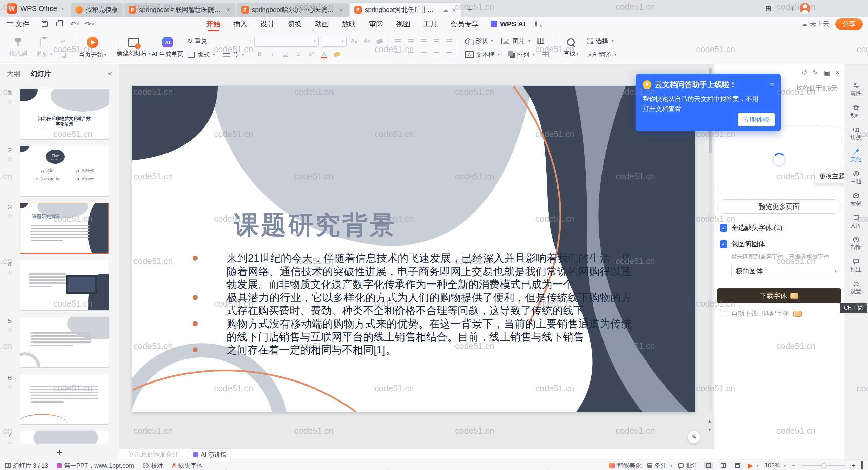 The width and height of the screenshot is (868, 470). Describe the element at coordinates (775, 465) in the screenshot. I see `zoom-level-button: 103%▾` at that location.